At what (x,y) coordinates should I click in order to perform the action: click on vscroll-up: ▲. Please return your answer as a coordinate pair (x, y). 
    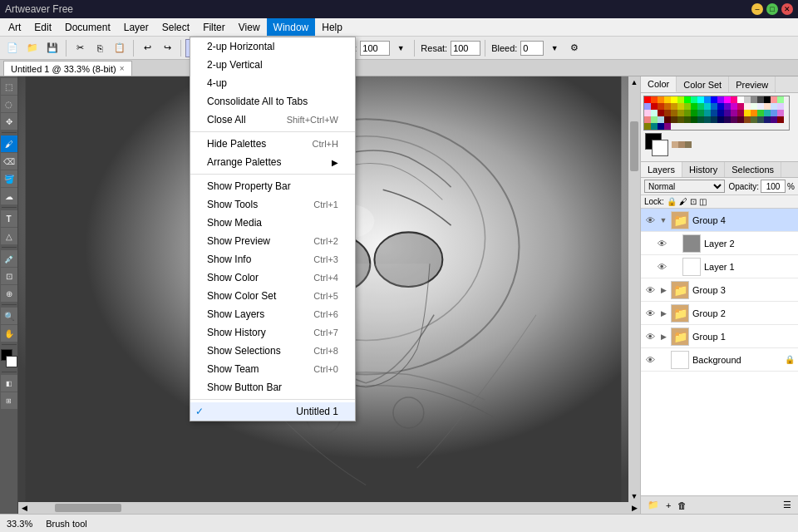
    Looking at the image, I should click on (634, 82).